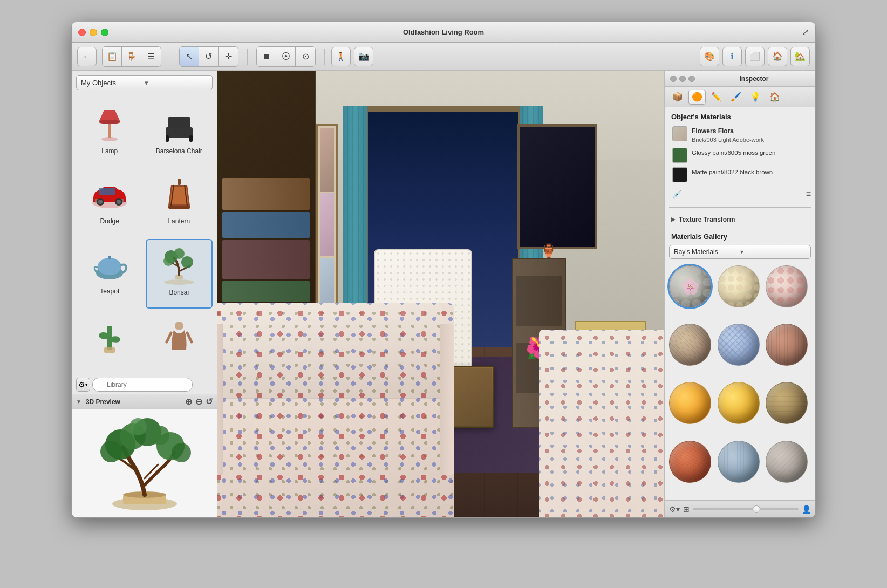 This screenshot has height=588, width=887. I want to click on materials-gallery-section: Materials Gallery Ray's Materials ▾, so click(740, 364).